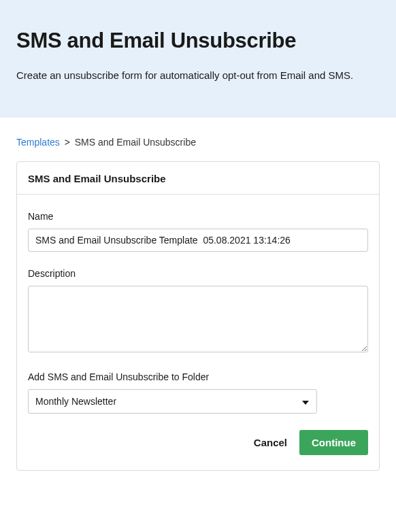 This screenshot has width=396, height=532. What do you see at coordinates (135, 142) in the screenshot?
I see `breadcrumb-current: SMS and Email Unsubscribe` at bounding box center [135, 142].